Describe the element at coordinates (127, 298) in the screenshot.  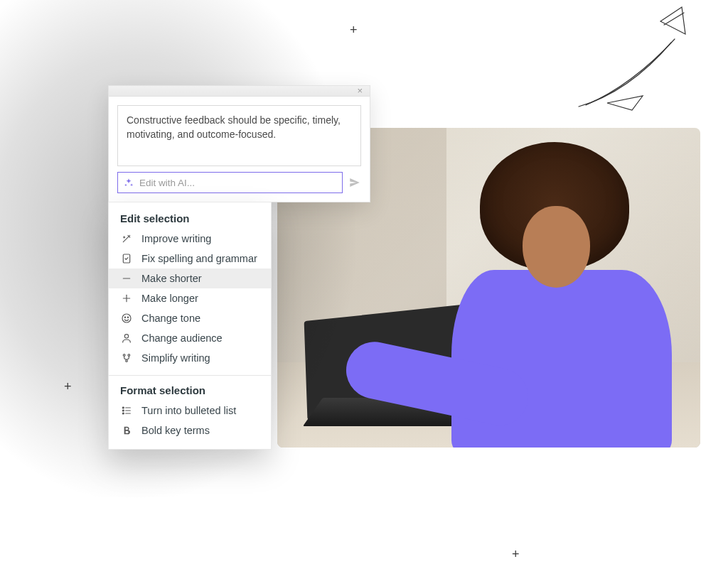
I see `plus-icon` at that location.